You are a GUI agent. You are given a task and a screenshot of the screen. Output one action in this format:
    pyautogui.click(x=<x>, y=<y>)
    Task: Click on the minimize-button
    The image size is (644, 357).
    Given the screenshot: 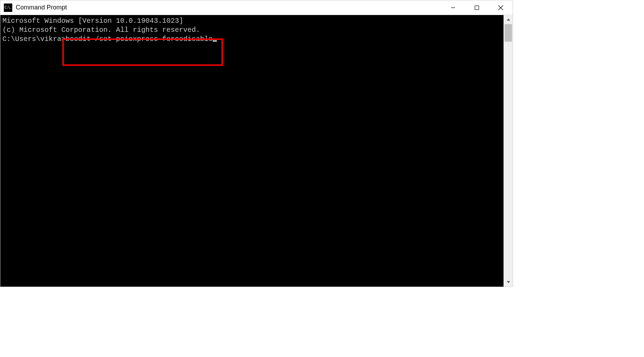 What is the action you would take?
    pyautogui.click(x=453, y=8)
    